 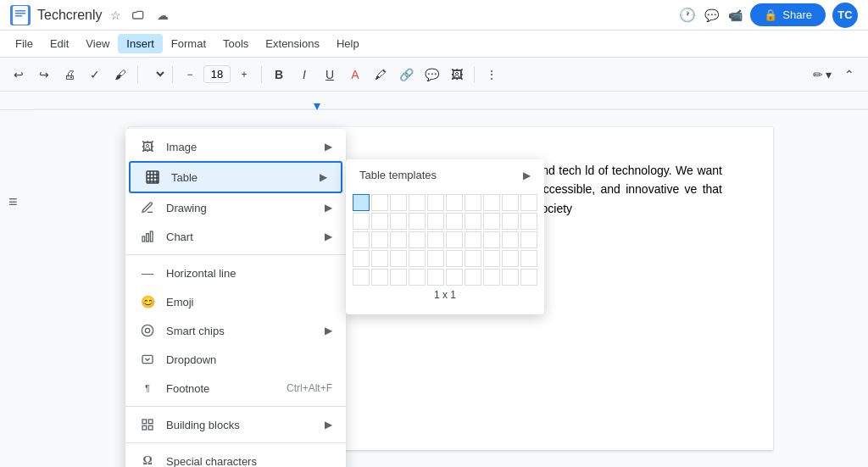 I want to click on paint-format-button: 🖌, so click(x=120, y=75).